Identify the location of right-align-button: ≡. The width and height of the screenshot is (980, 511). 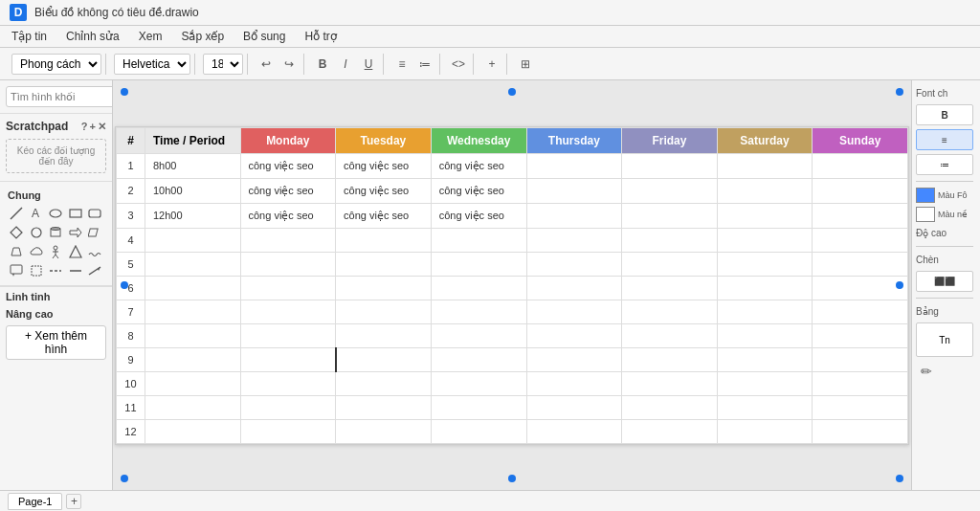
(945, 140).